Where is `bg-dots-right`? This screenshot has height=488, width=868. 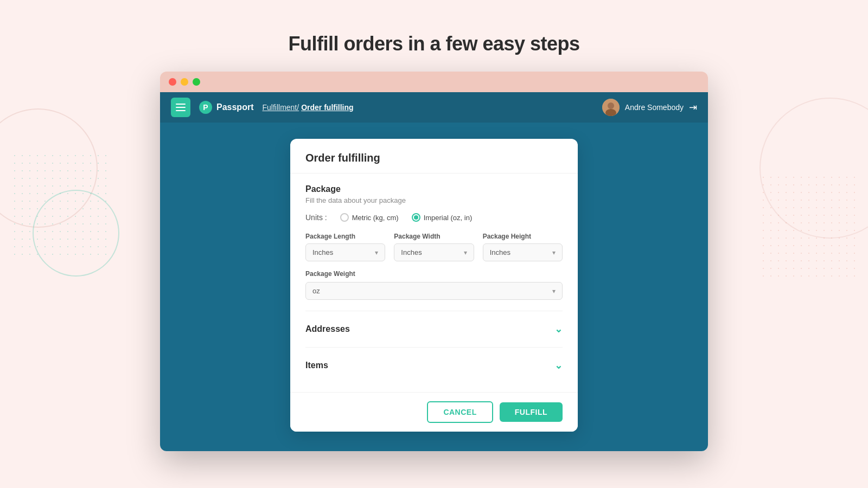
bg-dots-right is located at coordinates (808, 228).